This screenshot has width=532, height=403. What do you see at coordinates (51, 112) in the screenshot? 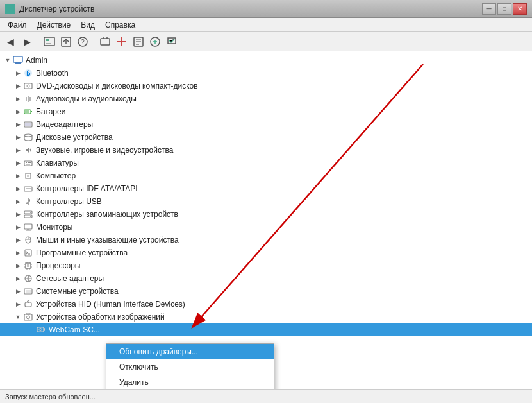
I see `item-label: Батареи` at bounding box center [51, 112].